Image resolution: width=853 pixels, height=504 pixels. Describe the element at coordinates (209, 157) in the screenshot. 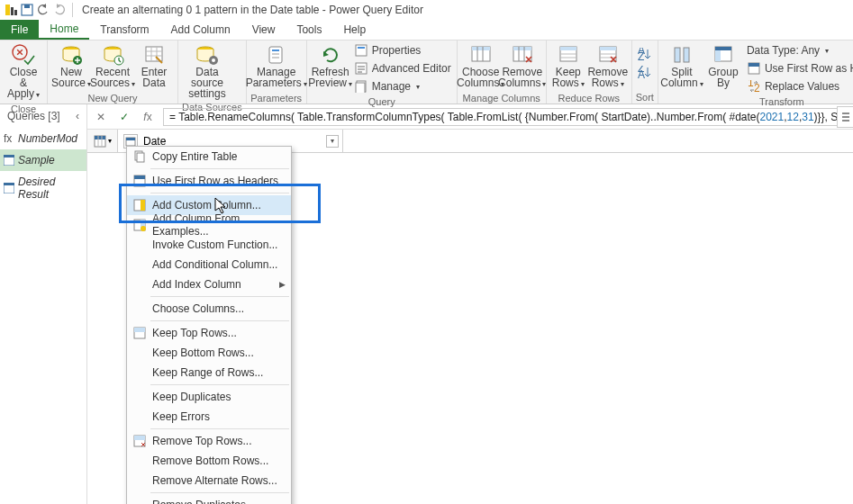

I see `ctx-copy-entire-table: Copy Entire Table` at that location.